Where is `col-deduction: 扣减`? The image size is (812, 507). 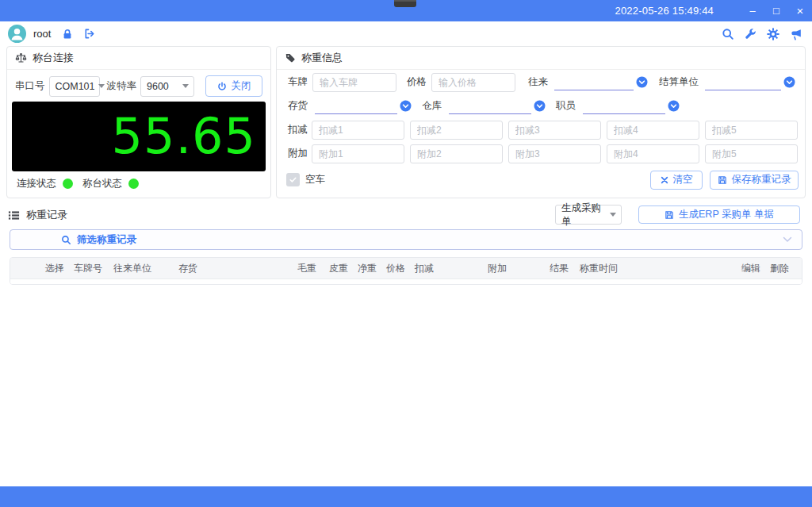
col-deduction: 扣减 is located at coordinates (451, 268).